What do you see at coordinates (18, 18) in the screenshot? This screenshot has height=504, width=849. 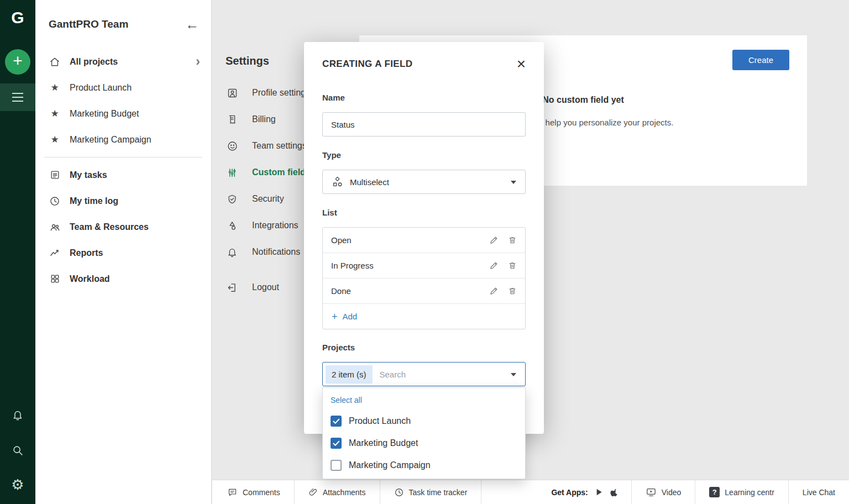 I see `app-logo: G` at bounding box center [18, 18].